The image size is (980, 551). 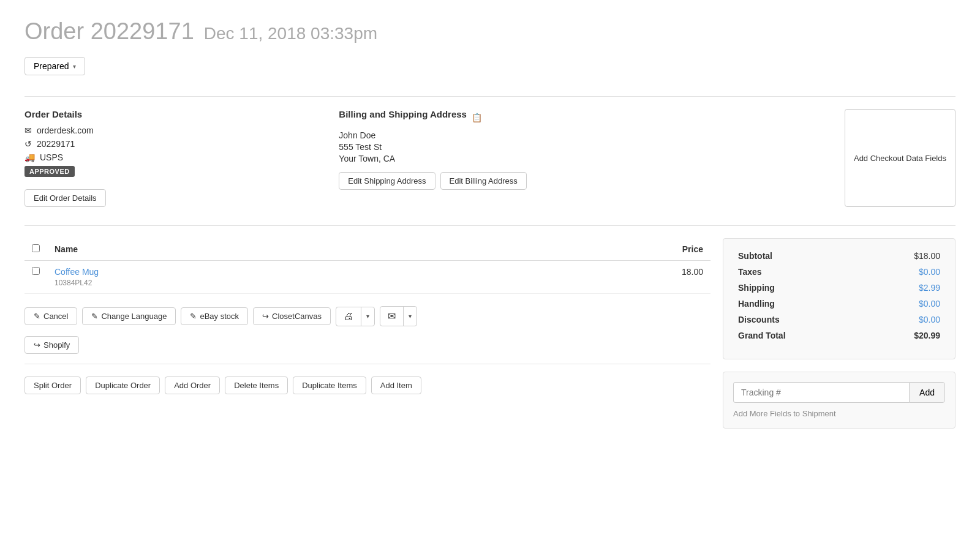 I want to click on mail-dropdown-button: ▾, so click(x=410, y=316).